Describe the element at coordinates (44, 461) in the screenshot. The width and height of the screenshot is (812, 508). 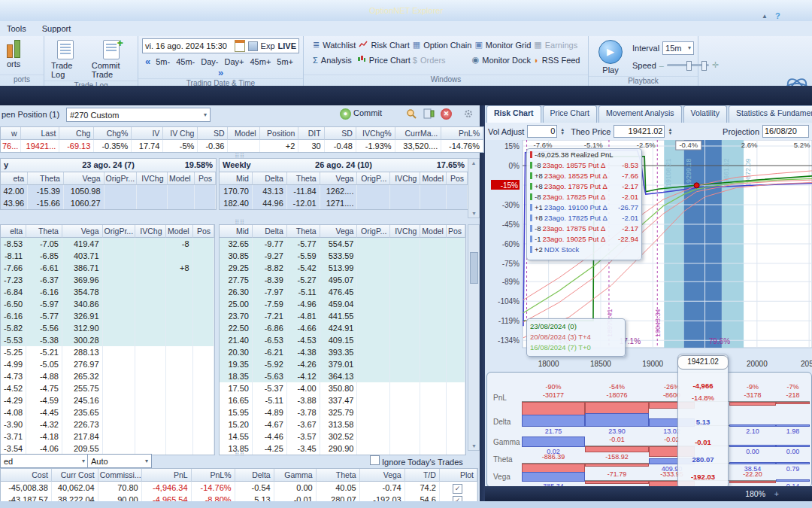
I see `position-filter-select: ed▾` at that location.